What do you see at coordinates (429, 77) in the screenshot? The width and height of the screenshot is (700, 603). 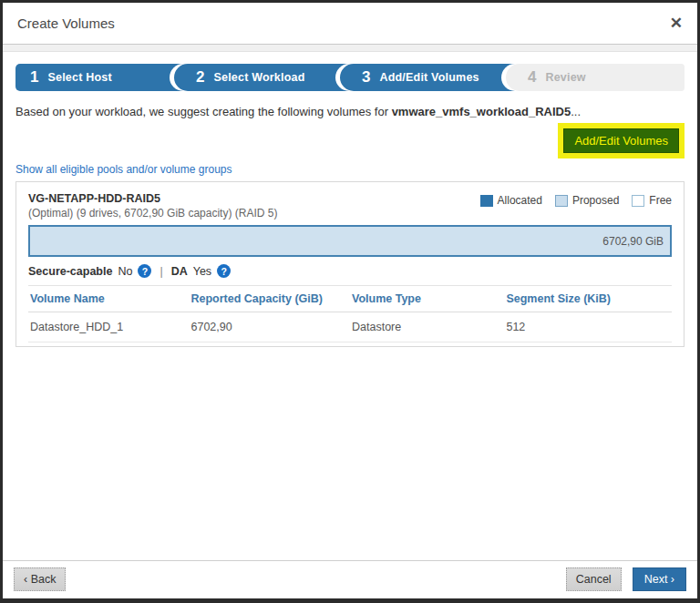 I see `step-add-edit-volumes: 3 Add/Edit Volumes` at bounding box center [429, 77].